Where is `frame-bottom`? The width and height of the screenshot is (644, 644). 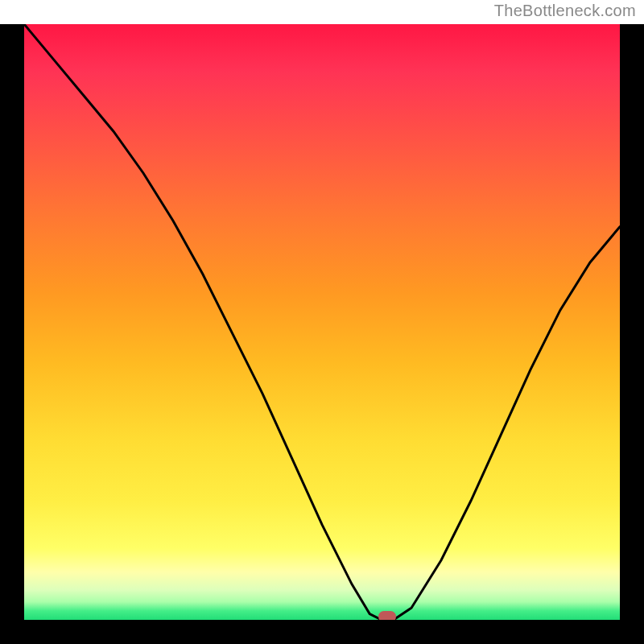
frame-bottom is located at coordinates (322, 632).